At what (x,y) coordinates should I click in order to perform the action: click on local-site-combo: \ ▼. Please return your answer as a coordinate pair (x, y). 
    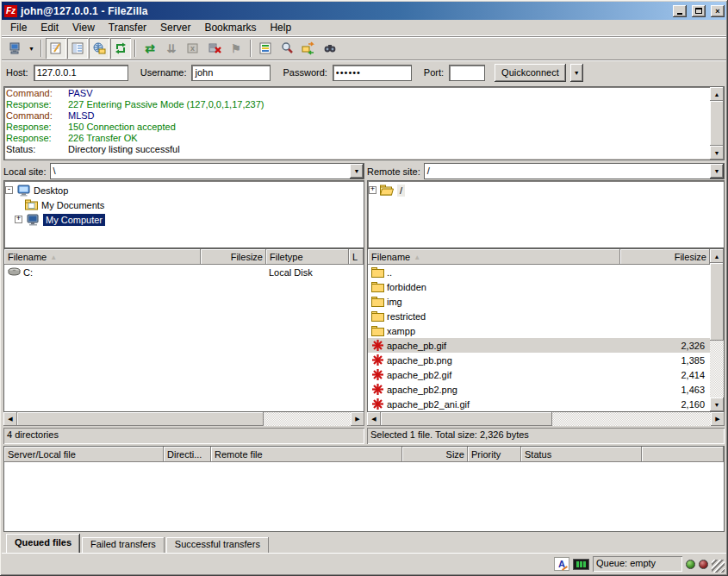
    Looking at the image, I should click on (207, 171).